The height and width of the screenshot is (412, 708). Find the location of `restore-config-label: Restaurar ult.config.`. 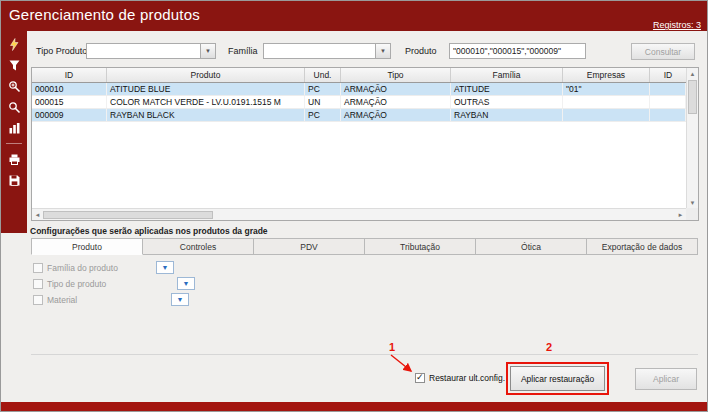

restore-config-label: Restaurar ult.config. is located at coordinates (467, 378).